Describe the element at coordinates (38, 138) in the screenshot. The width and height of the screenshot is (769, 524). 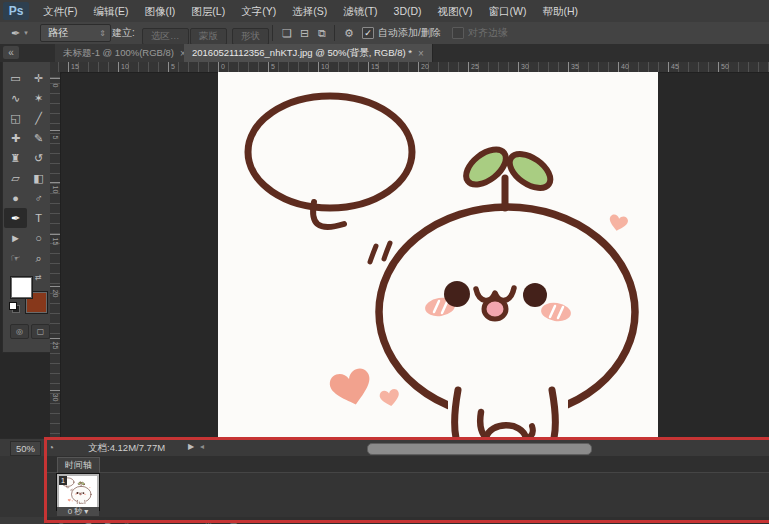
I see `brush-tool: ✎` at that location.